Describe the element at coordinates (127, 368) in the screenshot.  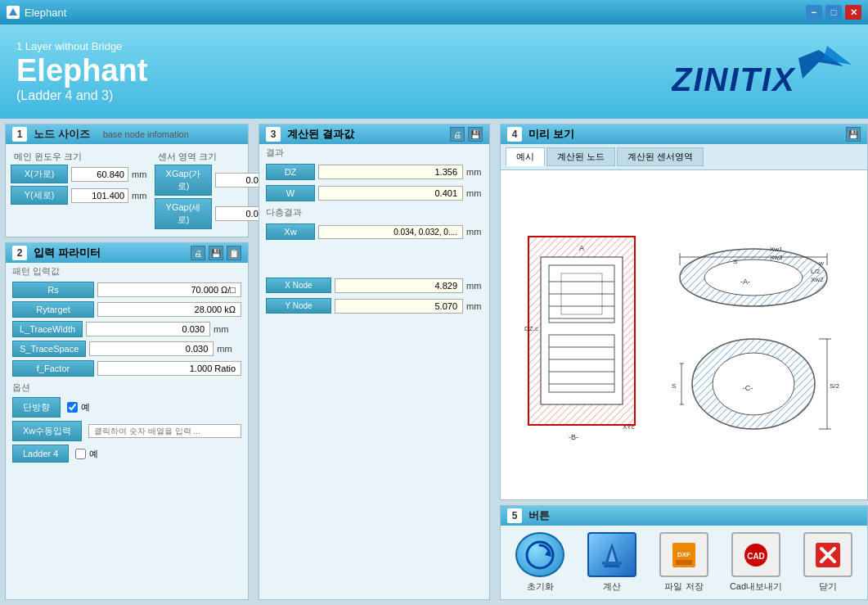
I see `ffactor-row: f_Factor` at that location.